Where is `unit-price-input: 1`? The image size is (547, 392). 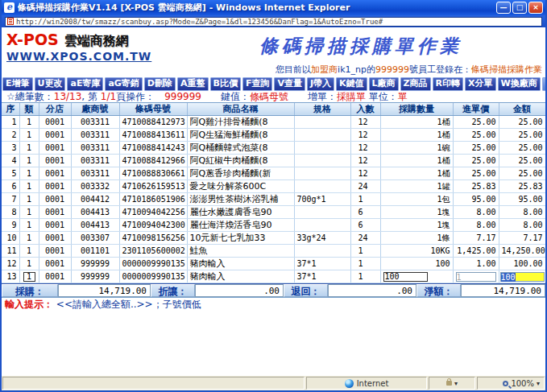
unit-price-input: 1 is located at coordinates (476, 277).